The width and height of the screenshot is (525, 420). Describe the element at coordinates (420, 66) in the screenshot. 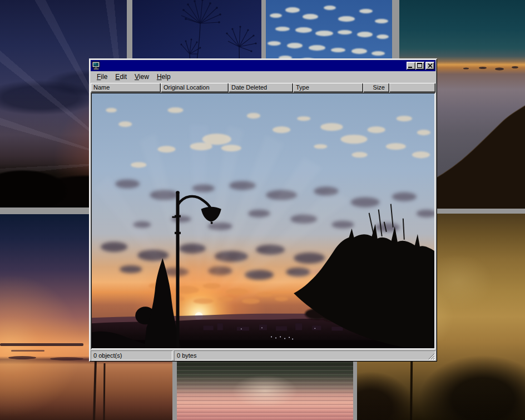

I see `maximize-button` at that location.